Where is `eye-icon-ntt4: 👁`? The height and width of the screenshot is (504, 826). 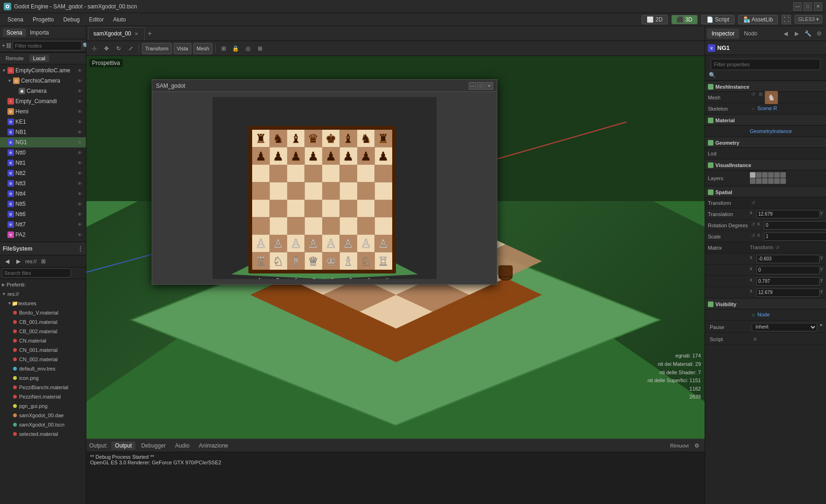
eye-icon-ntt4: 👁 is located at coordinates (81, 194).